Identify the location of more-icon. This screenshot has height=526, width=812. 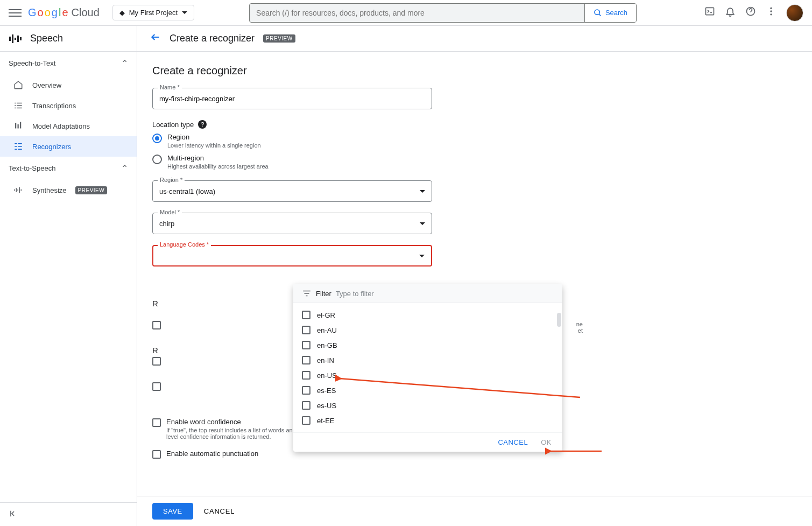
(771, 13).